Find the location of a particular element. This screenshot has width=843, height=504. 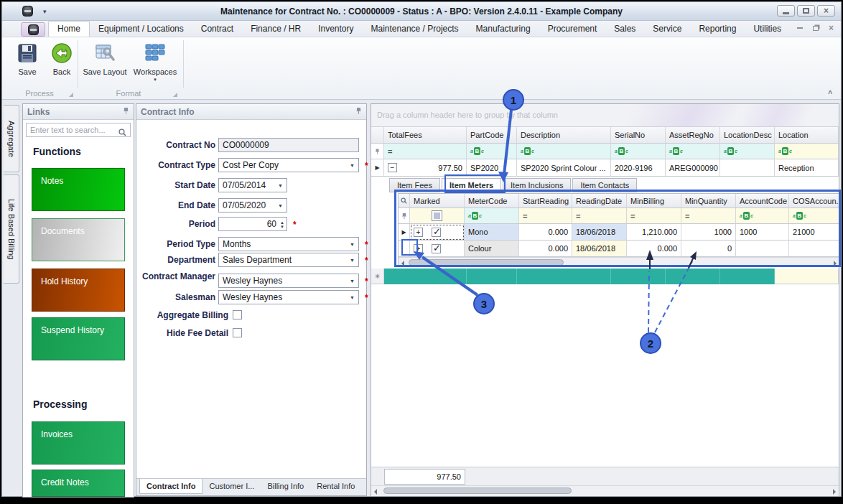

maximize-button is located at coordinates (806, 11).